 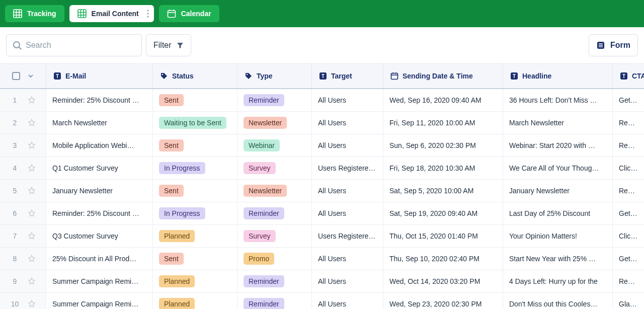 I want to click on cell-date: Sat, Sep 5, 2020 10:00 AM, so click(x=443, y=191).